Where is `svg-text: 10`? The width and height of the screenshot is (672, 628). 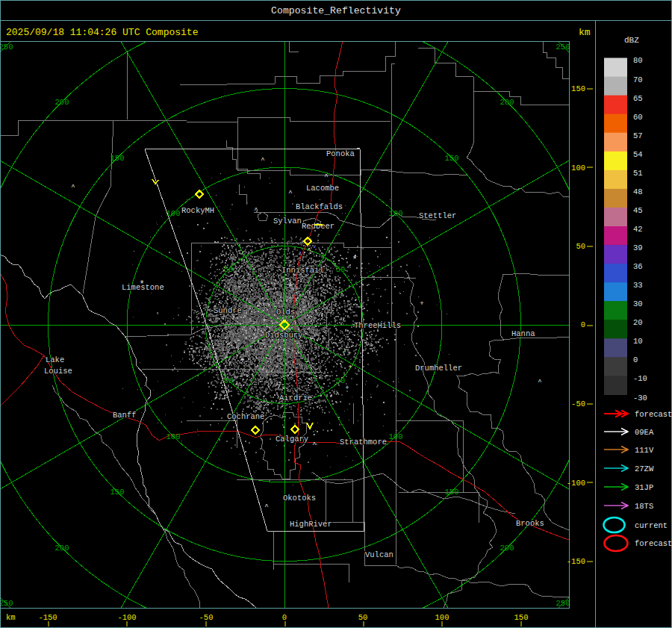
svg-text: 10 is located at coordinates (638, 341).